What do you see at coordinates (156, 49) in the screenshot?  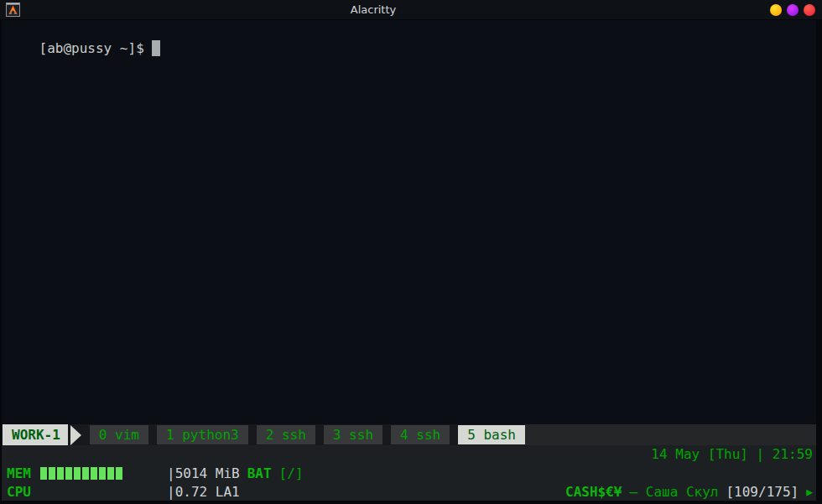 I see `terminal-cursor` at bounding box center [156, 49].